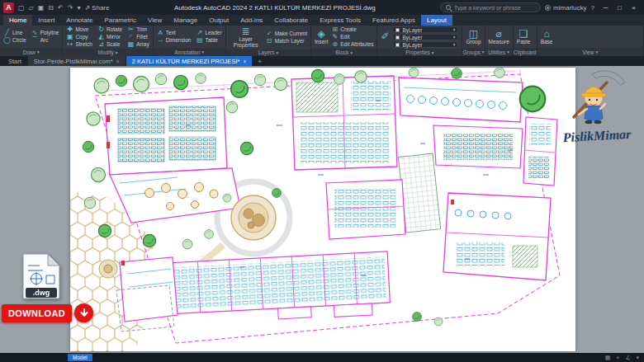 Image resolution: width=644 pixels, height=362 pixels. I want to click on maximize-button: □, so click(619, 7).